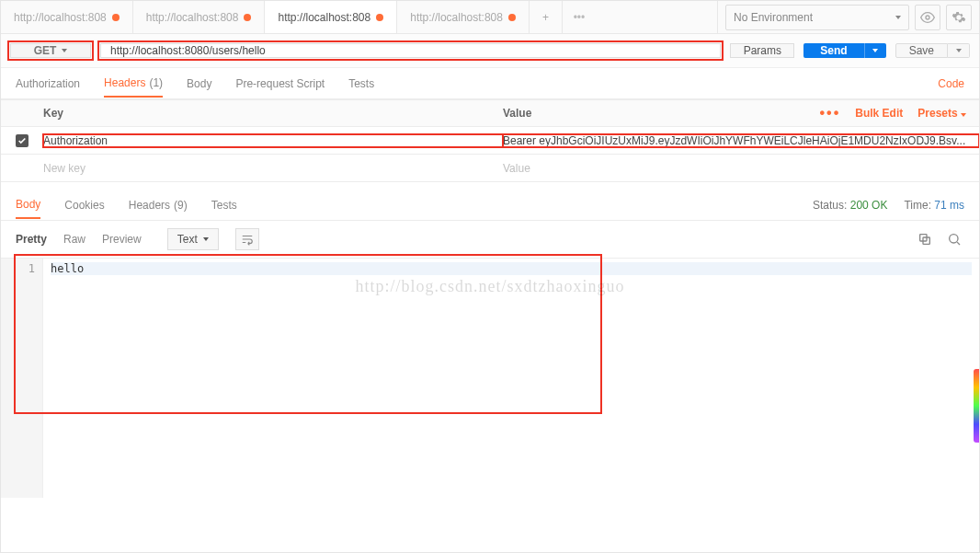  I want to click on search-response-button, so click(954, 239).